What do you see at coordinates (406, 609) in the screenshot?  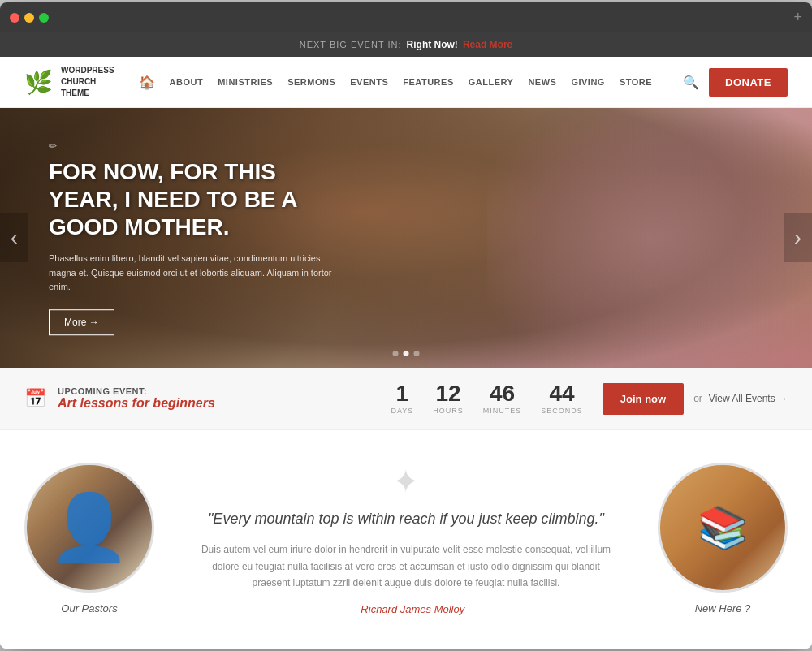 I see `quote-author: — Richard James Molloy` at bounding box center [406, 609].